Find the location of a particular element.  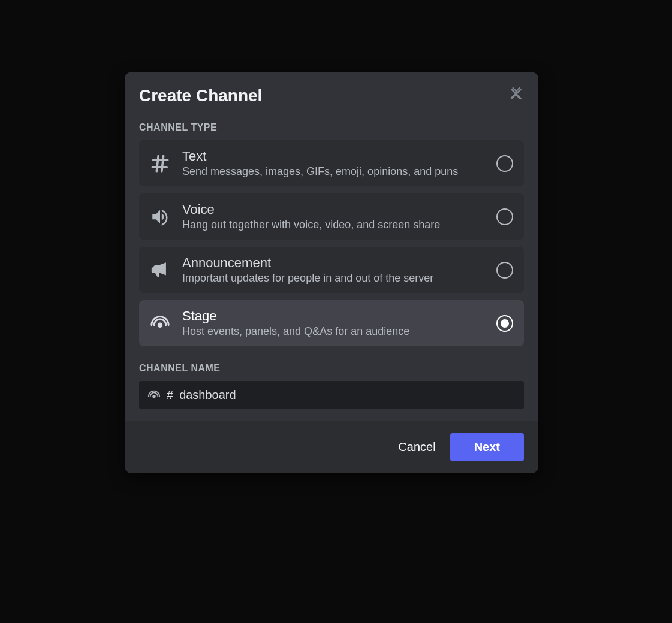

channel-type-option-voice: Voice Hang out together with voice, vide… is located at coordinates (332, 217).